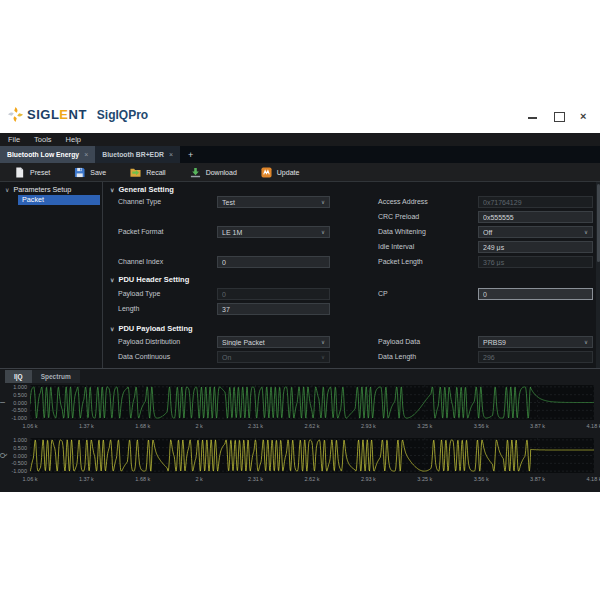 This screenshot has width=600, height=600. Describe the element at coordinates (598, 275) in the screenshot. I see `form-scrollbar` at that location.